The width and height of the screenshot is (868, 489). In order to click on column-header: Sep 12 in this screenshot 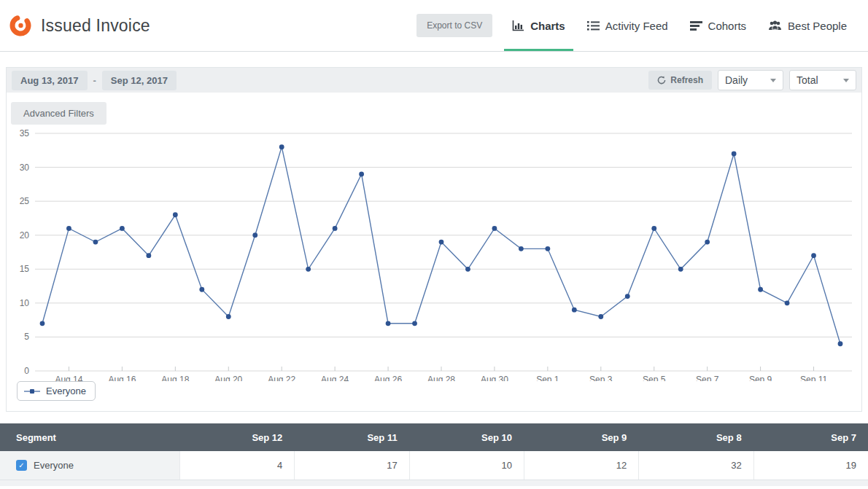, I will do `click(236, 437)`.